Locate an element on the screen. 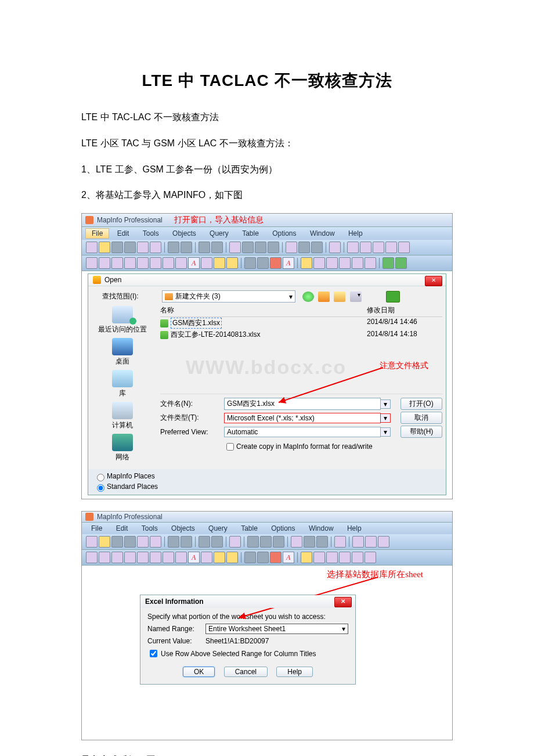 The image size is (534, 756). menu-window: Window is located at coordinates (322, 528).